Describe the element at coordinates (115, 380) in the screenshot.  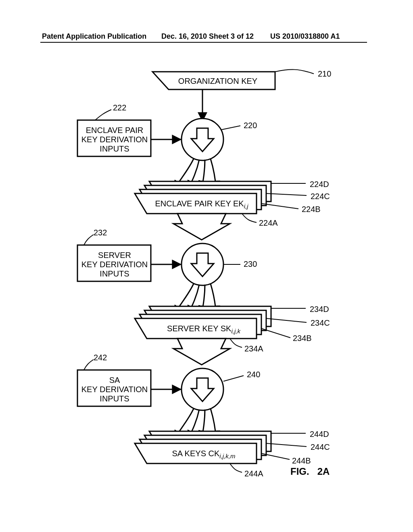
I see `sa-inputs-l1: SA` at that location.